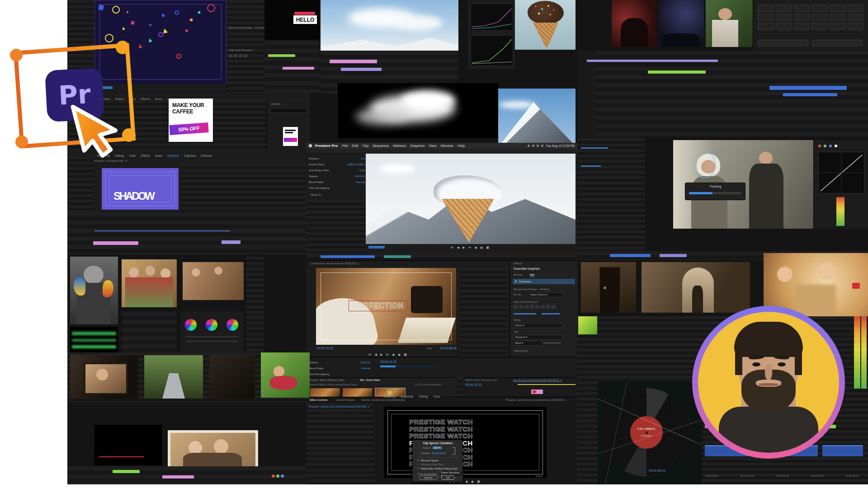 The height and width of the screenshot is (488, 868). Describe the element at coordinates (545, 295) in the screenshot. I see `pin-to-select: Video Frame ▾` at that location.